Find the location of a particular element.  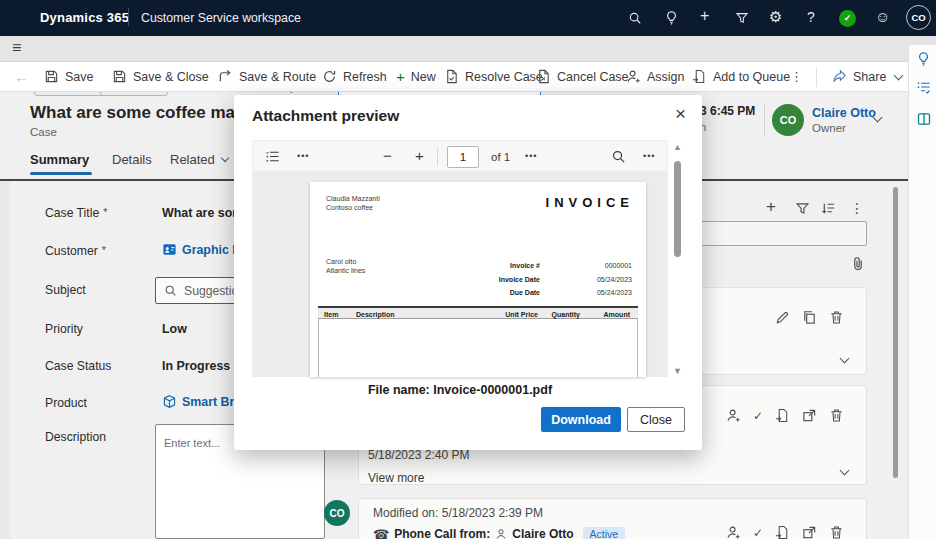

brand-divider is located at coordinates (128, 17).